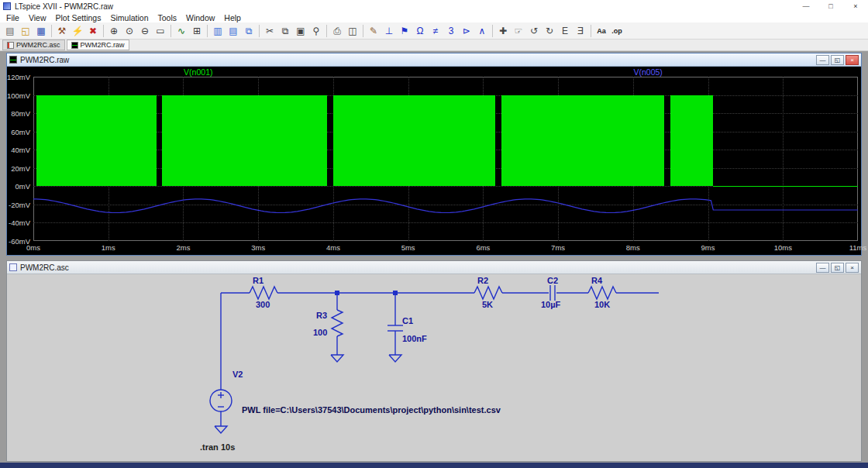  I want to click on ground-icon: ⊥, so click(389, 31).